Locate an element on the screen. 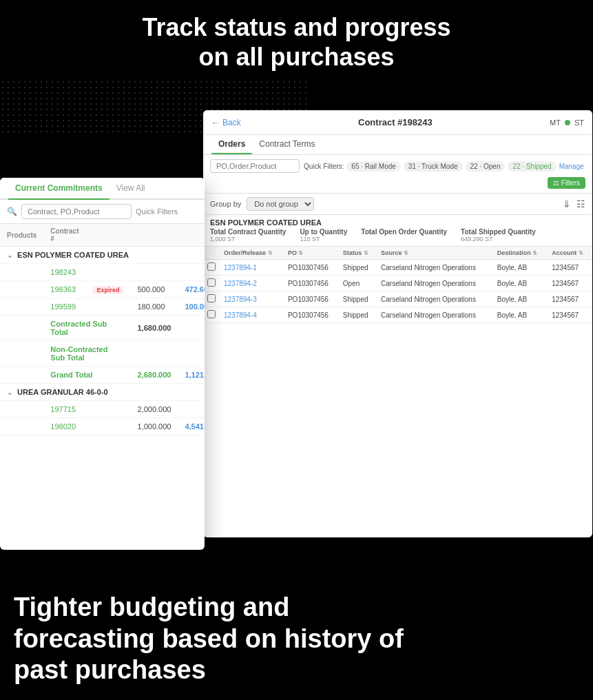 The image size is (593, 700). search-icon: 🔍 is located at coordinates (12, 212).